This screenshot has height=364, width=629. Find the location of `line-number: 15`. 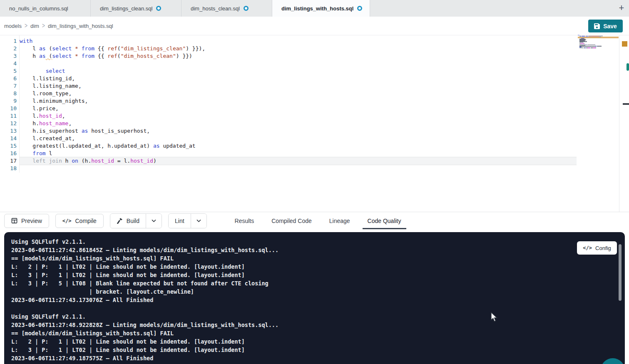

line-number: 15 is located at coordinates (8, 146).